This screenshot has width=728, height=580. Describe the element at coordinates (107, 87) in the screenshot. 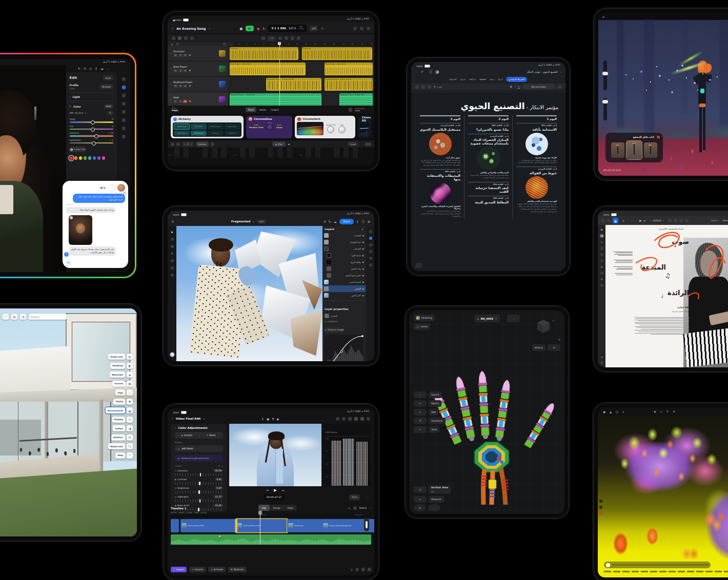

I see `browse-button: Browse` at that location.